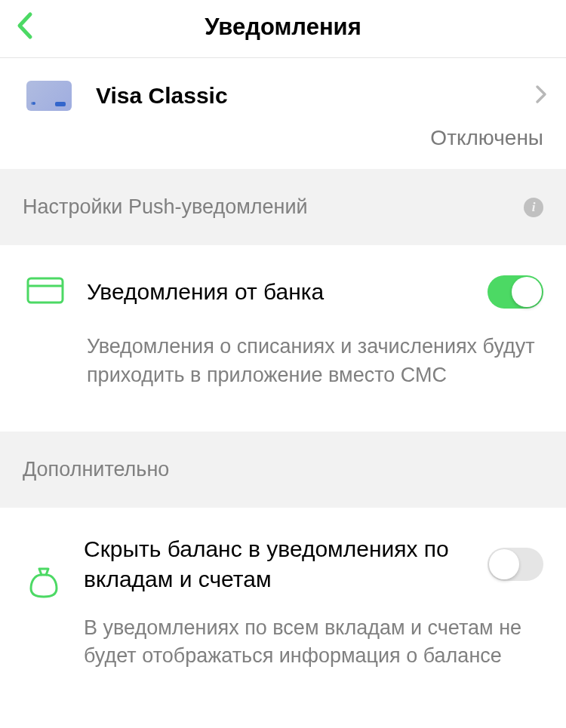  I want to click on bank-notifications-description: Уведомления о списаниях и зачислениях бу…, so click(315, 361).